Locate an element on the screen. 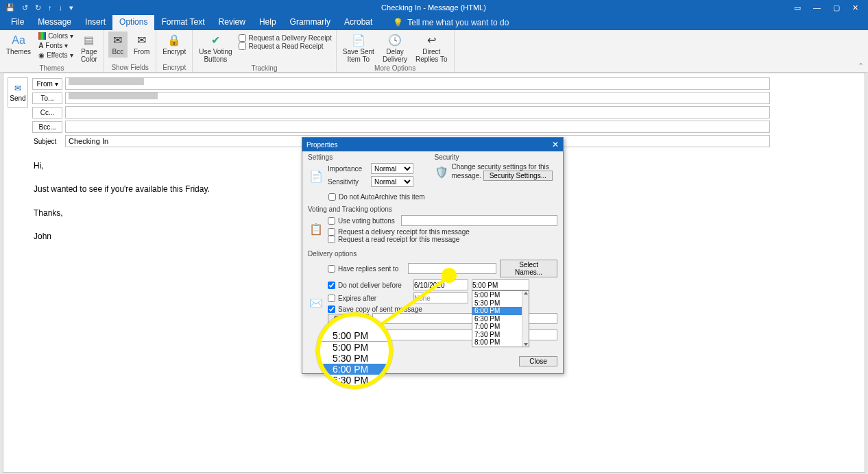 Image resolution: width=868 pixels, height=474 pixels. use-voting-checkbox: Use voting buttons is located at coordinates (361, 221).